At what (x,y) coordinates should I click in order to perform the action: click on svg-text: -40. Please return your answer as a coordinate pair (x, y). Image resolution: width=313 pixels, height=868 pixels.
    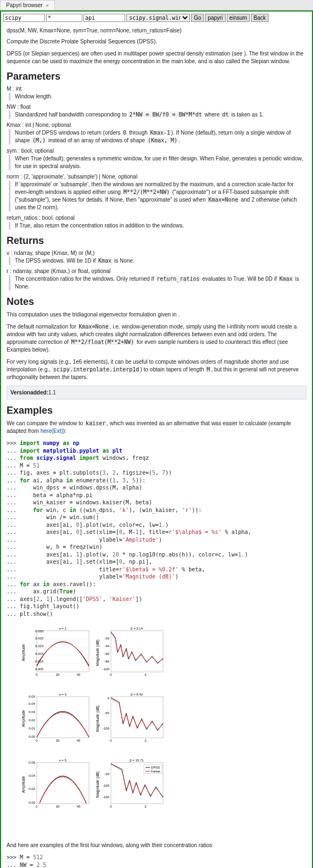
    Looking at the image, I should click on (107, 646).